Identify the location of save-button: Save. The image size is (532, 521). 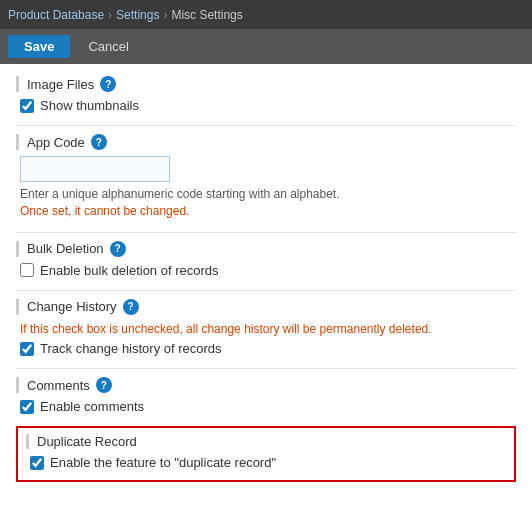
(39, 46).